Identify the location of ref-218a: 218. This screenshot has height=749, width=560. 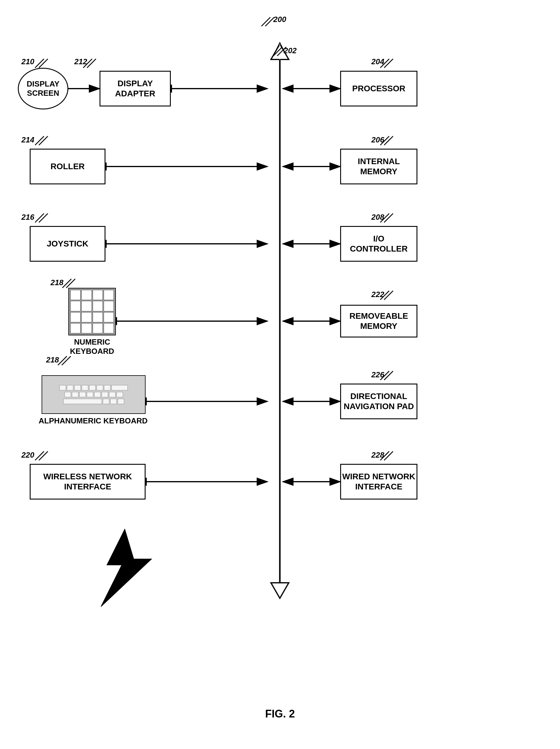
(57, 282).